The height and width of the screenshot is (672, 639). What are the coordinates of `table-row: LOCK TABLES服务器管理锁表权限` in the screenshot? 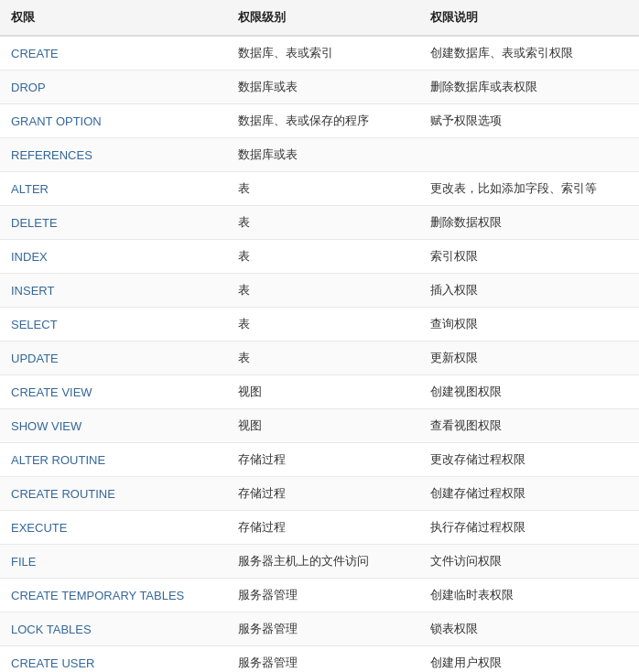 It's located at (320, 630).